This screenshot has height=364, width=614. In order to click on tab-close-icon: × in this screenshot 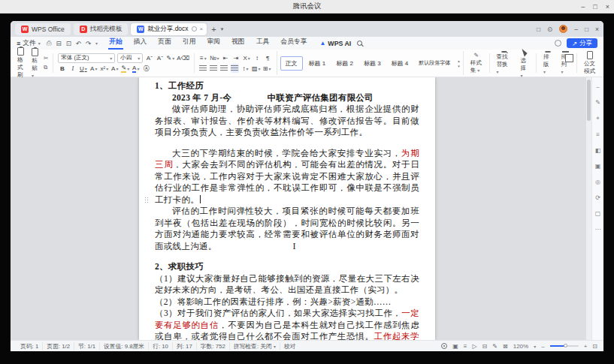, I will do `click(201, 29)`.